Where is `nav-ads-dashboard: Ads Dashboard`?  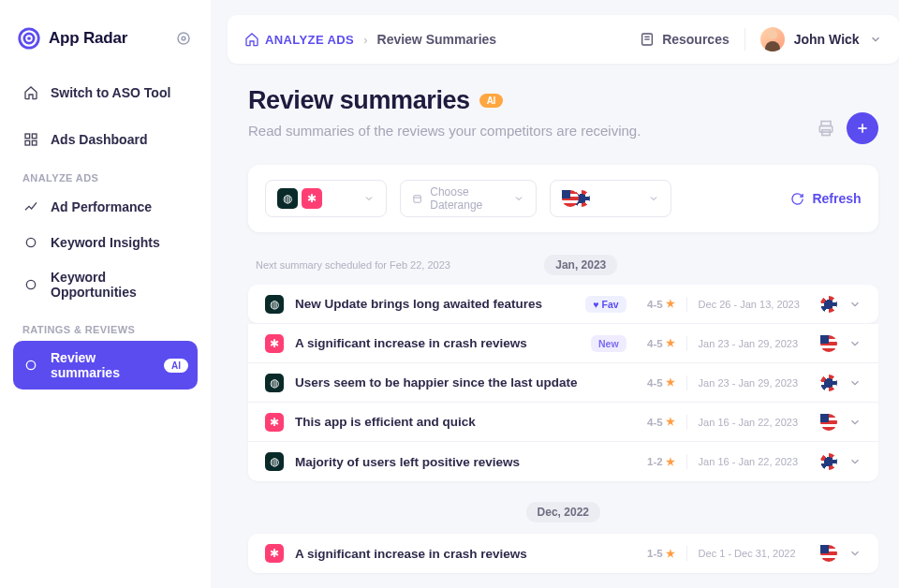 nav-ads-dashboard: Ads Dashboard is located at coordinates (105, 140).